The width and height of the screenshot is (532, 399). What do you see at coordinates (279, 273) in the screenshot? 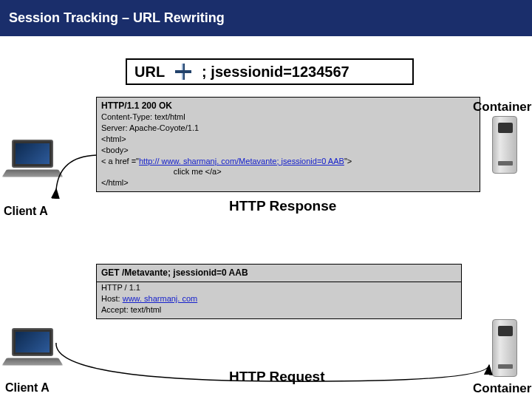
I see `request-getline: GET /Metavante; jsessionid=0 AAB` at bounding box center [279, 273].